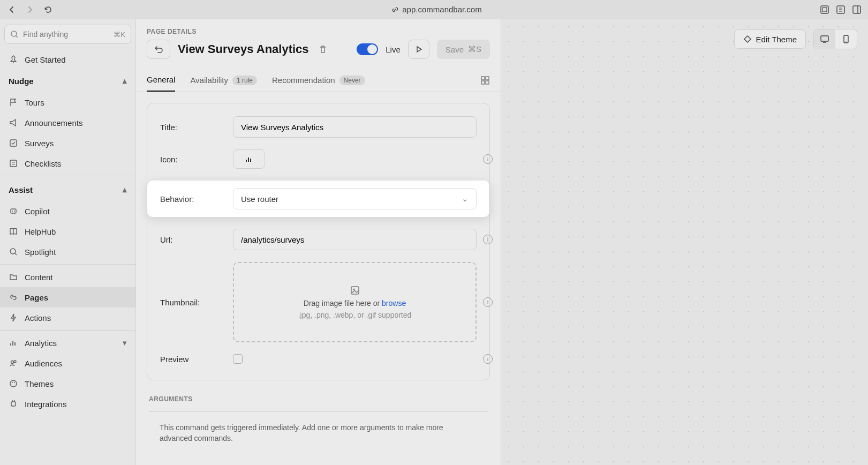 This screenshot has height=465, width=868. Describe the element at coordinates (161, 80) in the screenshot. I see `tab-general: General` at that location.